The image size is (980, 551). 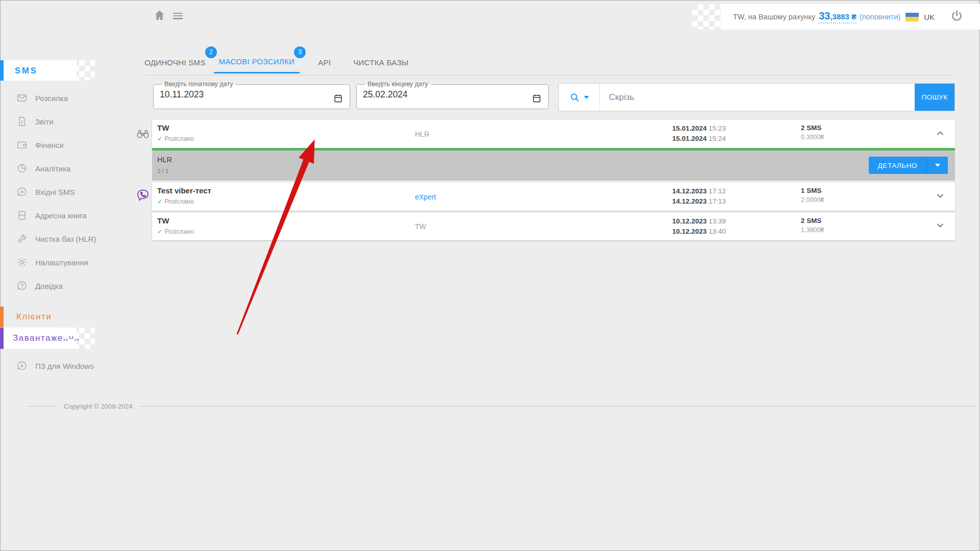 What do you see at coordinates (184, 196) in the screenshot?
I see `campaign-title-block: Test viber-тест ✓Розіслано` at bounding box center [184, 196].